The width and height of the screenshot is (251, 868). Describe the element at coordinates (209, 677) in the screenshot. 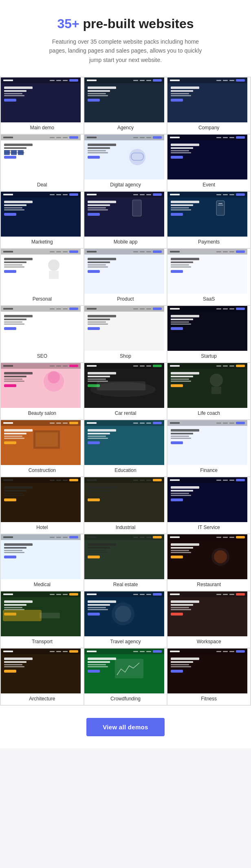

I see `demo-item-fitness: Fitness` at that location.